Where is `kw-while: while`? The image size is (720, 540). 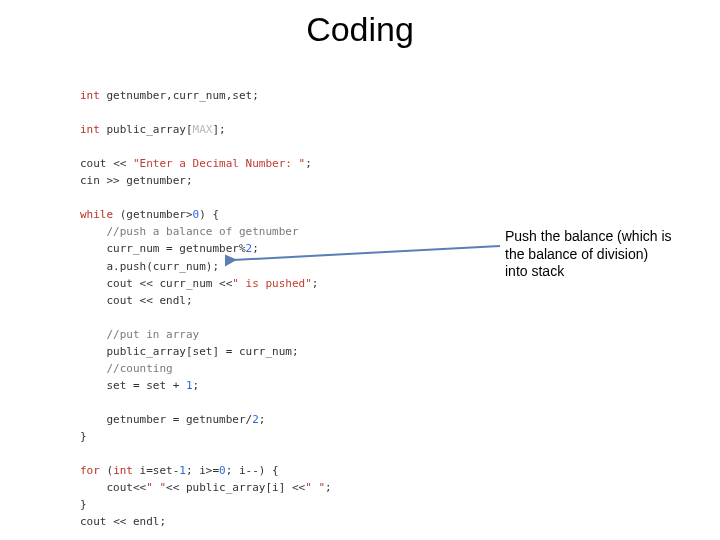 kw-while: while is located at coordinates (96, 214).